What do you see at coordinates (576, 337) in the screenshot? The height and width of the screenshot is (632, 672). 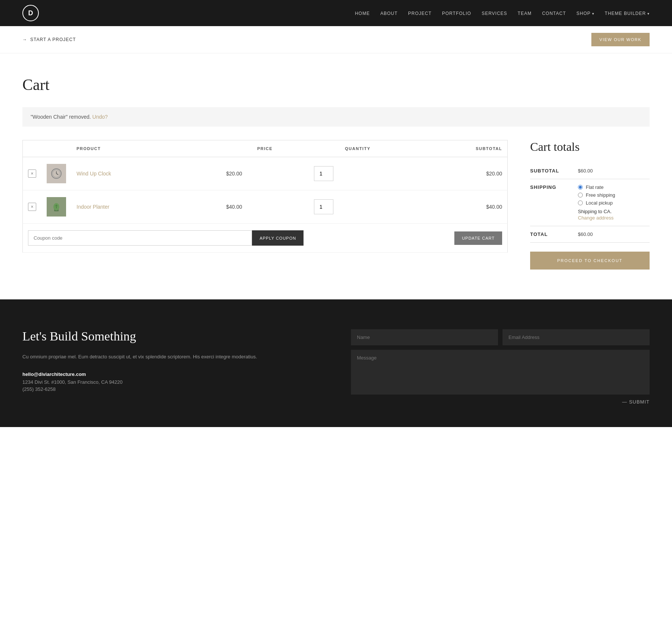 I see `contact-email-input` at bounding box center [576, 337].